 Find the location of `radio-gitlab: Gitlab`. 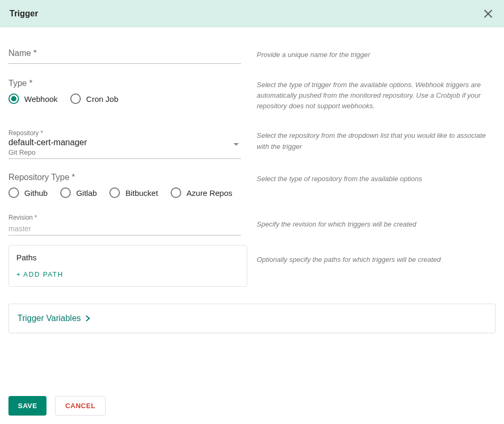

radio-gitlab: Gitlab is located at coordinates (78, 193).